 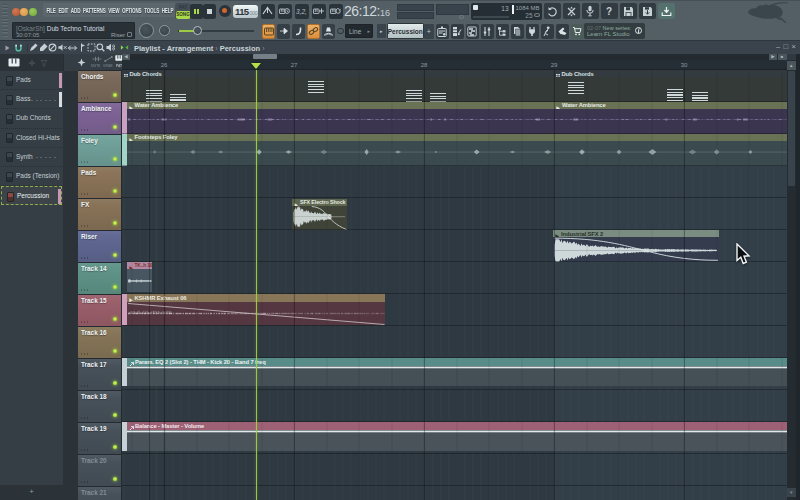 What do you see at coordinates (670, 86) in the screenshot?
I see `pattern-clip-dub-chords: Dub Chords` at bounding box center [670, 86].